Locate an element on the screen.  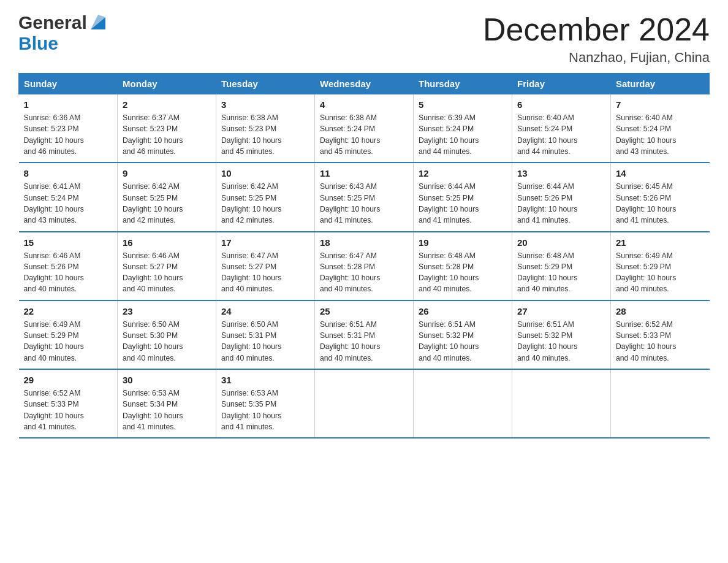
day-number: 25 is located at coordinates (364, 312).